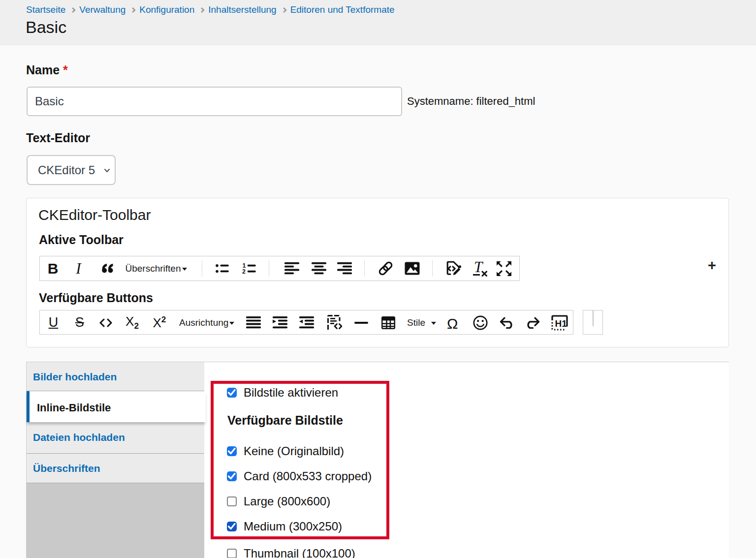 This screenshot has height=558, width=756. Describe the element at coordinates (244, 271) in the screenshot. I see `svg-text: 2` at that location.